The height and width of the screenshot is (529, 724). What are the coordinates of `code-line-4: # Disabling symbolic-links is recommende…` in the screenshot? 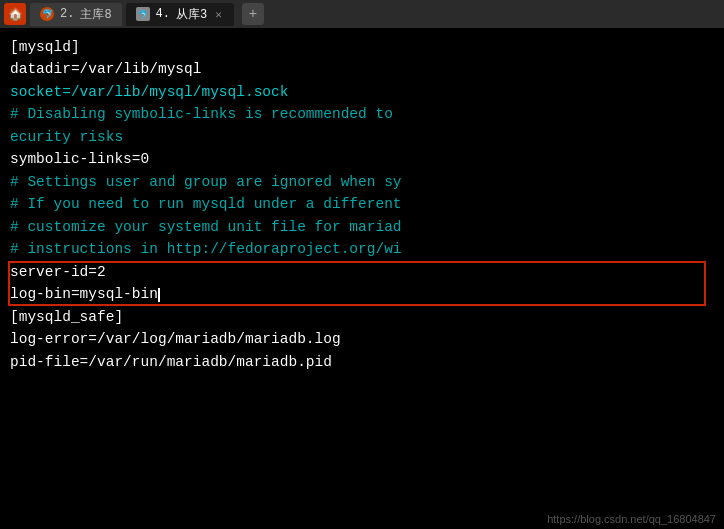 It's located at (362, 114).